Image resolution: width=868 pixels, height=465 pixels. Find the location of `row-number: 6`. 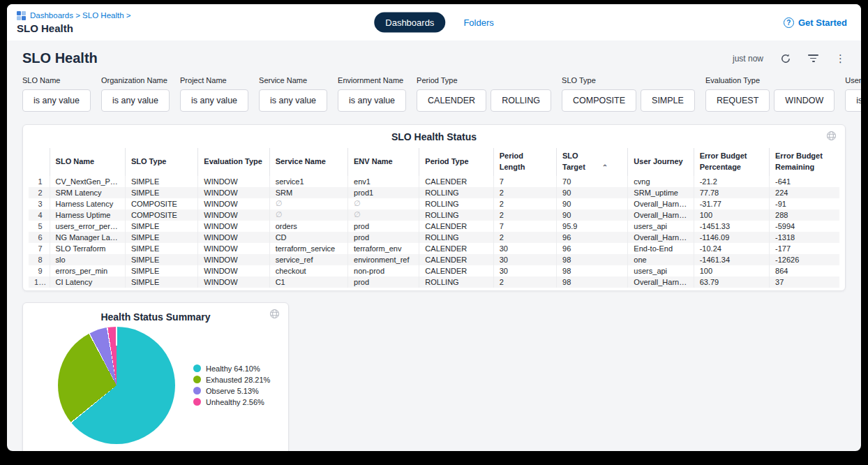

row-number: 6 is located at coordinates (39, 237).